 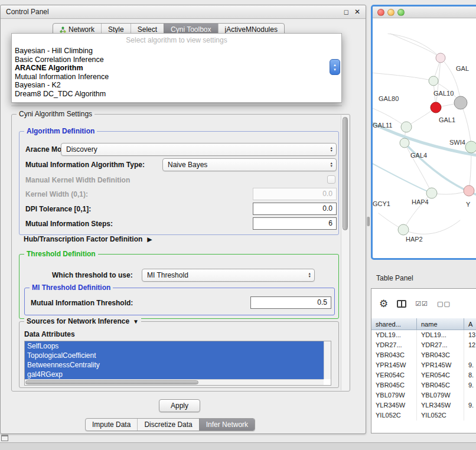 I want to click on attributes-horizontal-scrollbar, so click(x=174, y=382).